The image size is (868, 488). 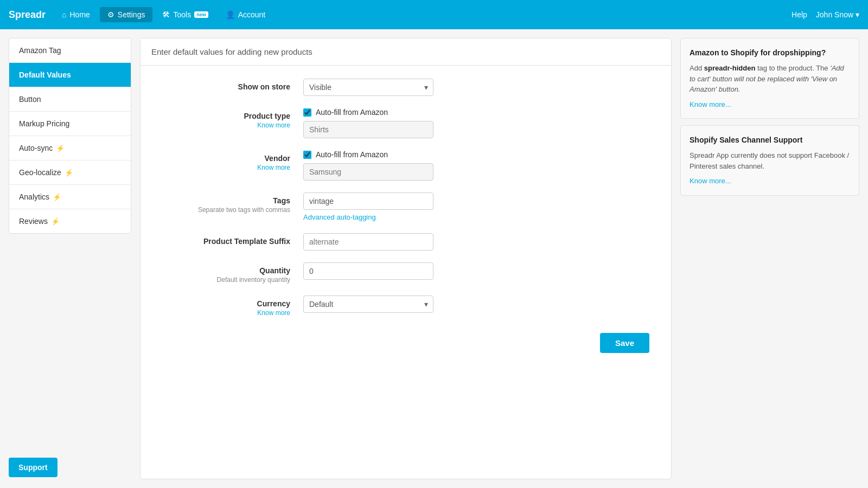 I want to click on vendor-label: Vendor, so click(x=226, y=158).